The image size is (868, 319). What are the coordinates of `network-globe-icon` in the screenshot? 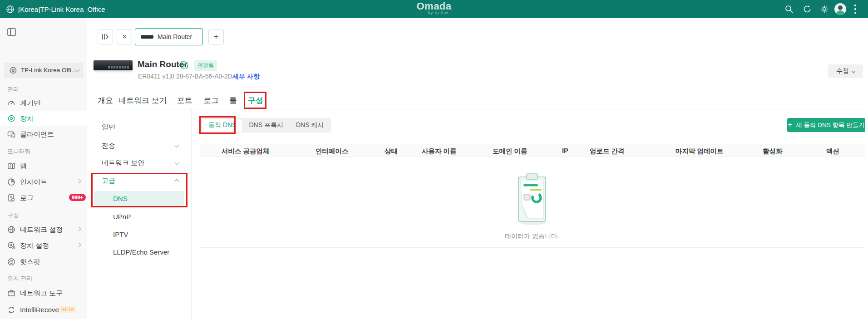 It's located at (11, 230).